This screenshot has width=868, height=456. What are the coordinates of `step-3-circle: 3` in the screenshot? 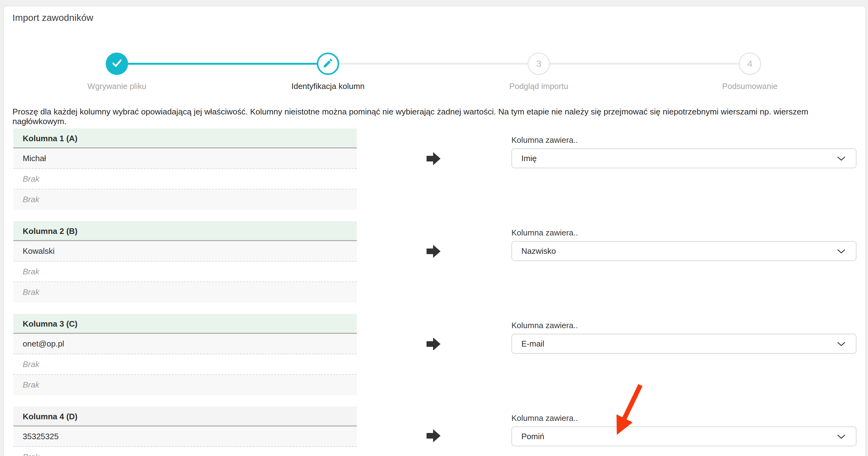 It's located at (539, 64).